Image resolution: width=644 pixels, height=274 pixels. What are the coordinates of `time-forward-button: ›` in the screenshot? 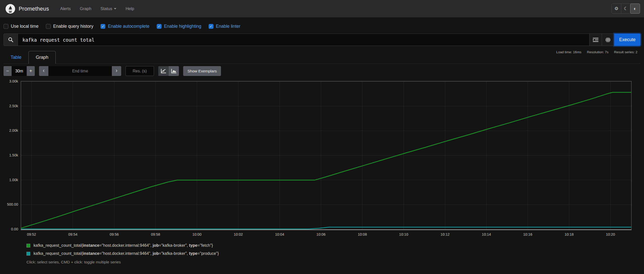 It's located at (116, 71).